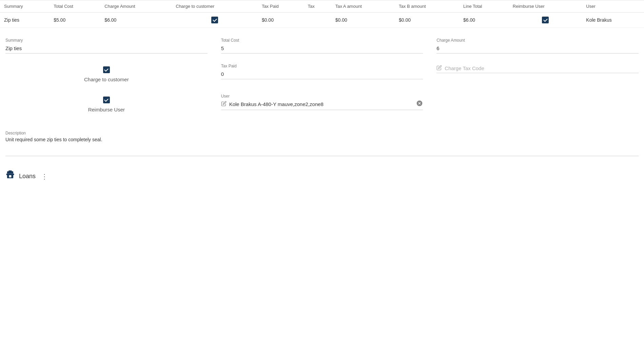 The image size is (644, 356). What do you see at coordinates (317, 20) in the screenshot?
I see `cell-tax` at bounding box center [317, 20].